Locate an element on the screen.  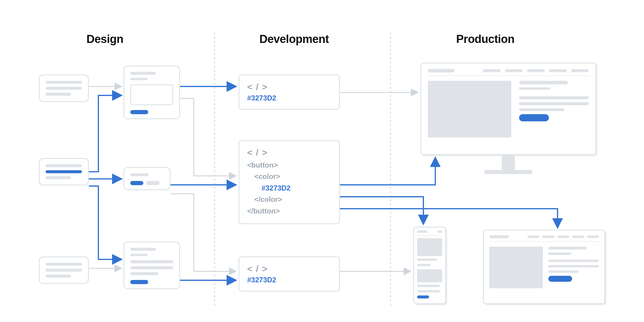
dev-hex-top: #3273D2 is located at coordinates (289, 98).